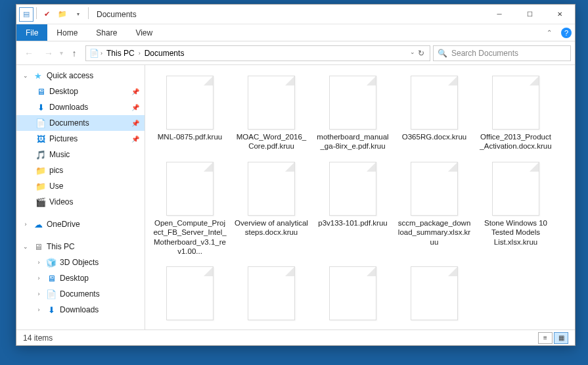 The height and width of the screenshot is (365, 588). I want to click on sidebar-item-use: 📁 Use, so click(80, 186).